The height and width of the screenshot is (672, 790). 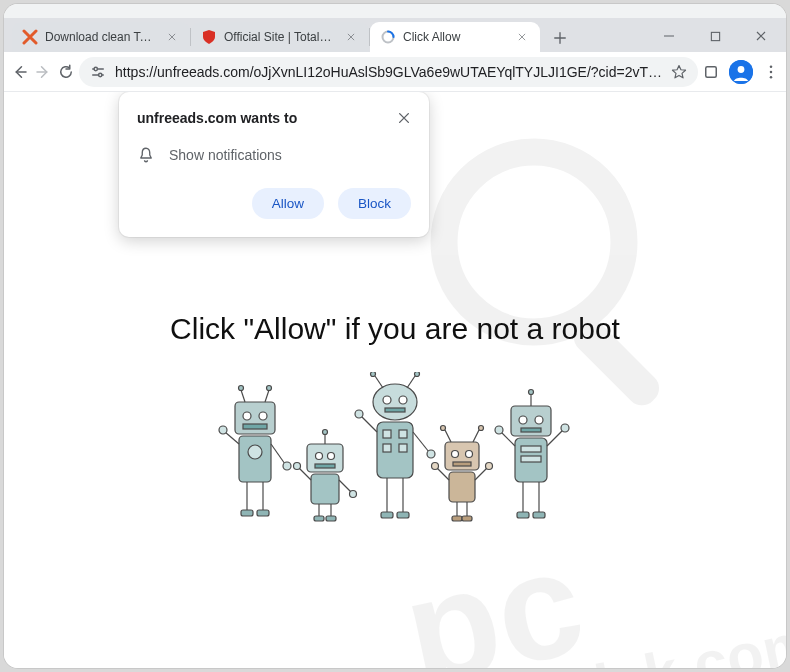 What do you see at coordinates (715, 36) in the screenshot?
I see `window-controls` at bounding box center [715, 36].